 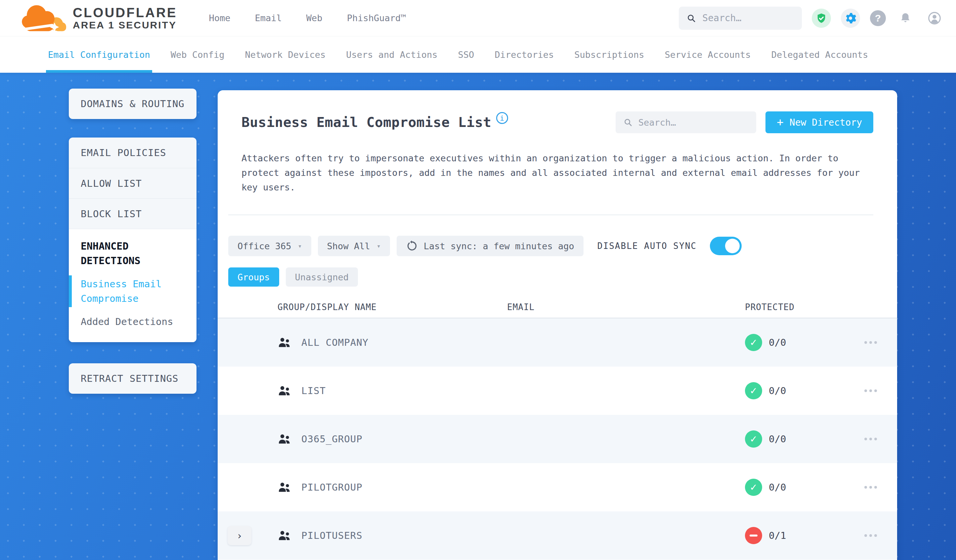 I want to click on tab-directories: Directories, so click(x=524, y=55).